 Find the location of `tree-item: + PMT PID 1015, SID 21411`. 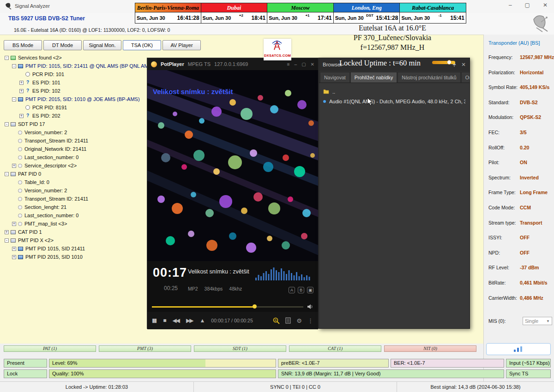

tree-item: + PMT PID 1015, SID 21411 is located at coordinates (76, 249).